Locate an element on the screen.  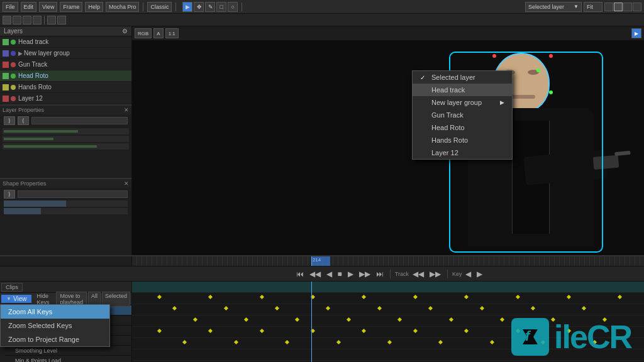
layer-head-roto: Head Roto is located at coordinates (65, 76).